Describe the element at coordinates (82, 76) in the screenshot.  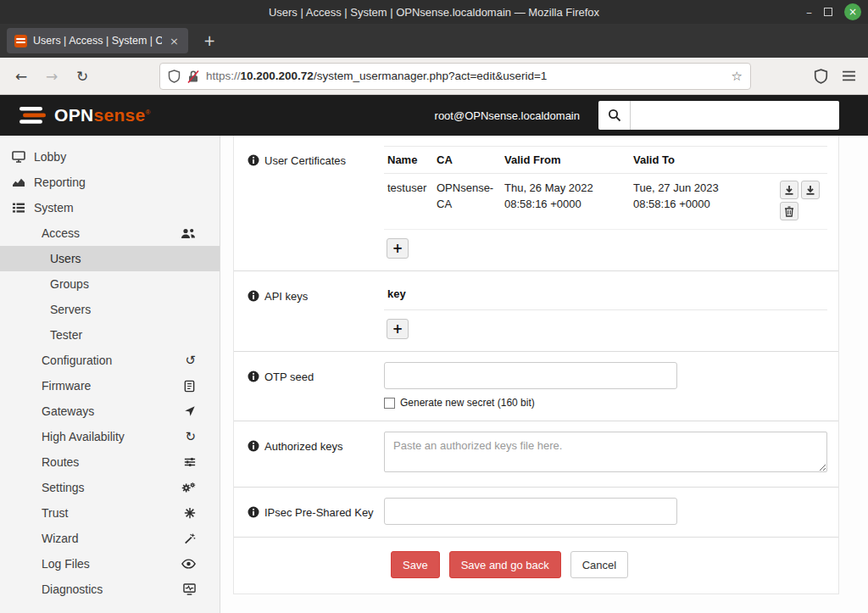
I see `reload-button: ↻` at that location.